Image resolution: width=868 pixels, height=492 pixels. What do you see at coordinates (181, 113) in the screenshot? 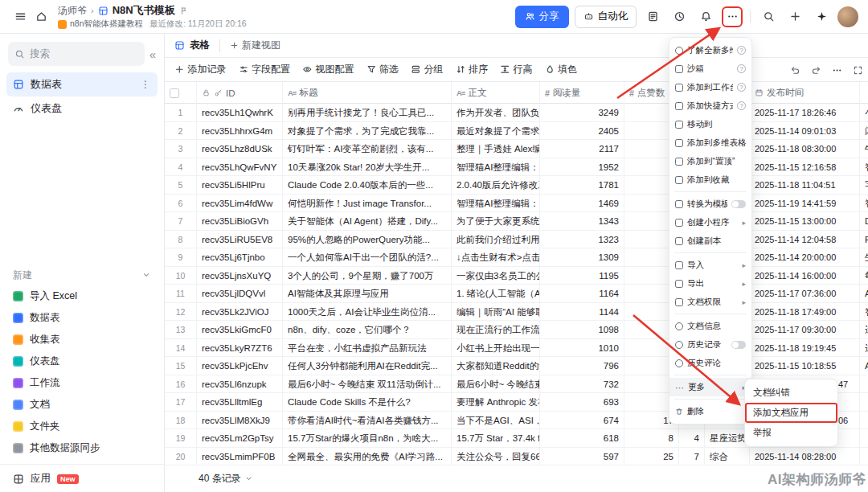
I see `cell-num: 1` at bounding box center [181, 113].